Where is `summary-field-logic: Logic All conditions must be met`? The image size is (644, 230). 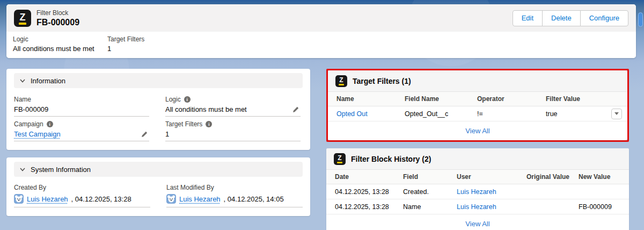 summary-field-logic: Logic All conditions must be met is located at coordinates (60, 47).